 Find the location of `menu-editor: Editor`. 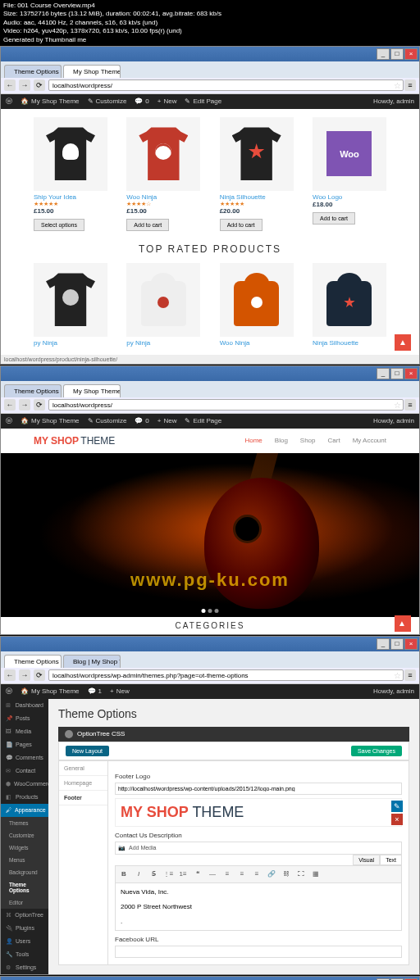

menu-editor: Editor is located at coordinates (25, 903).